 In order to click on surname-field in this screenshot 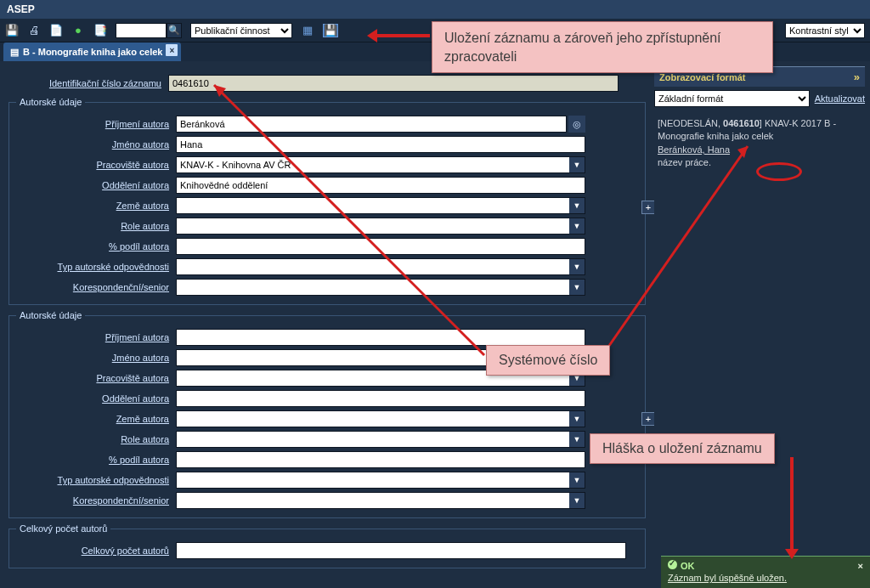, I will do `click(371, 124)`.